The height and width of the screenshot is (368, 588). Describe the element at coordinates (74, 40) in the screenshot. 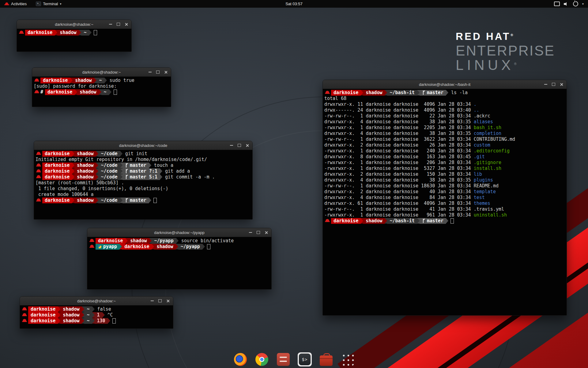

I see `terminal-content: darknoiseshadow~` at that location.